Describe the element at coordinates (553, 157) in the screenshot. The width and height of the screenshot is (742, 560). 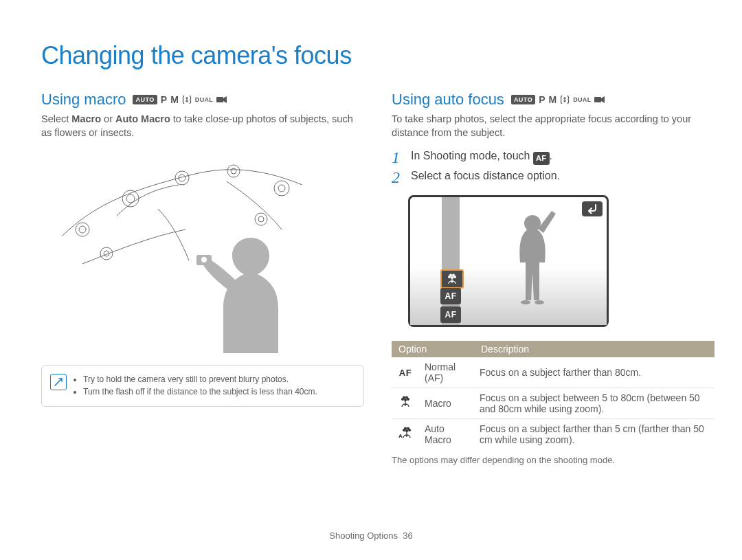
I see `step-1: In Shooting mode, touch AF.` at that location.